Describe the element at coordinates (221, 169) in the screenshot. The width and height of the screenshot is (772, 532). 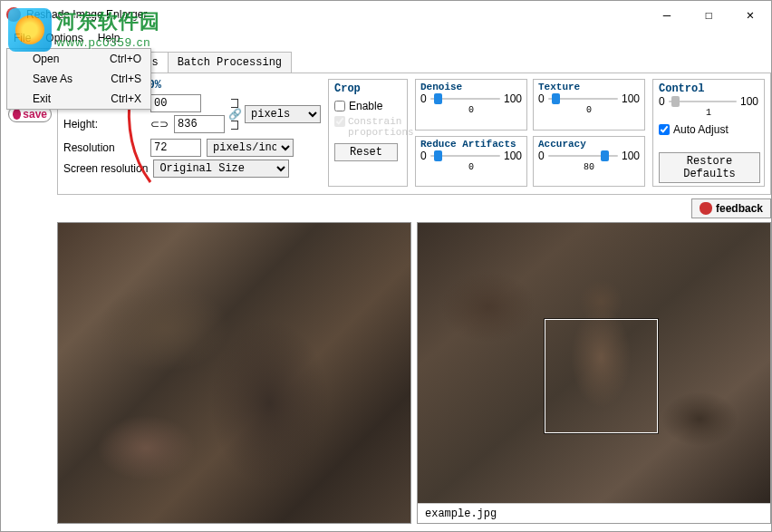
I see `screenres-select: Original Size` at that location.